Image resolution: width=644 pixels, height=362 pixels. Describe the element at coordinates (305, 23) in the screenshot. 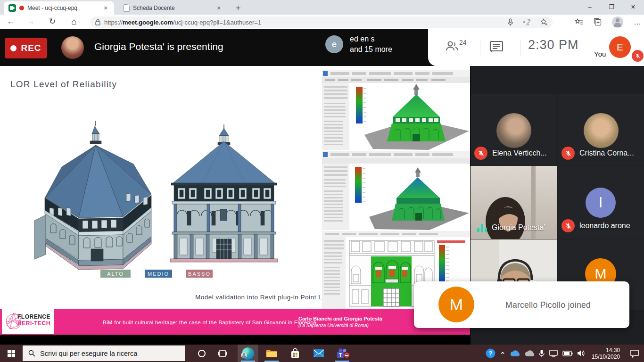

I see `url-text: https://meet.google.com/ucj-ccuq-epq?pli…` at that location.